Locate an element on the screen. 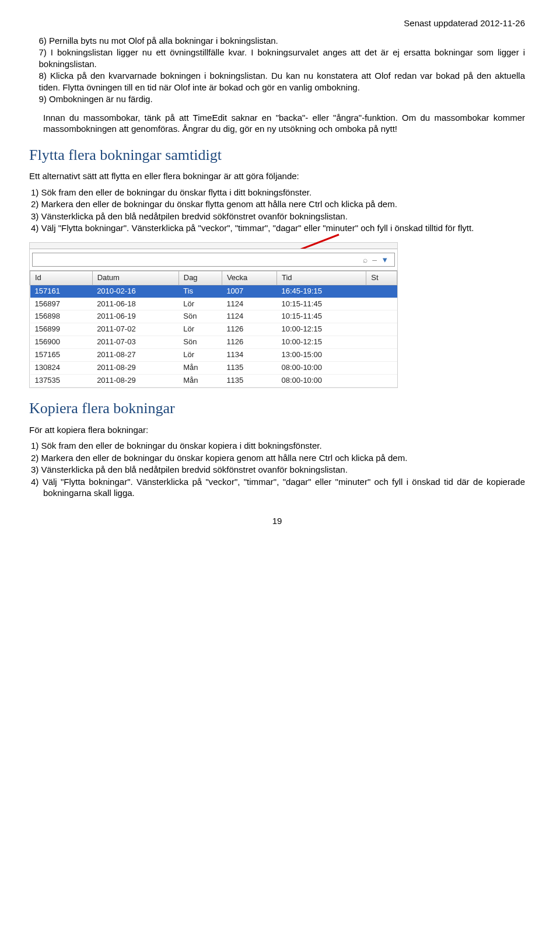 The image size is (560, 929). cell-vecka: 1007 is located at coordinates (249, 291).